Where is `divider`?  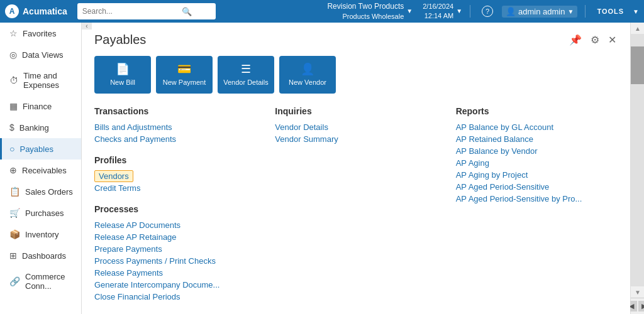 divider is located at coordinates (470, 11).